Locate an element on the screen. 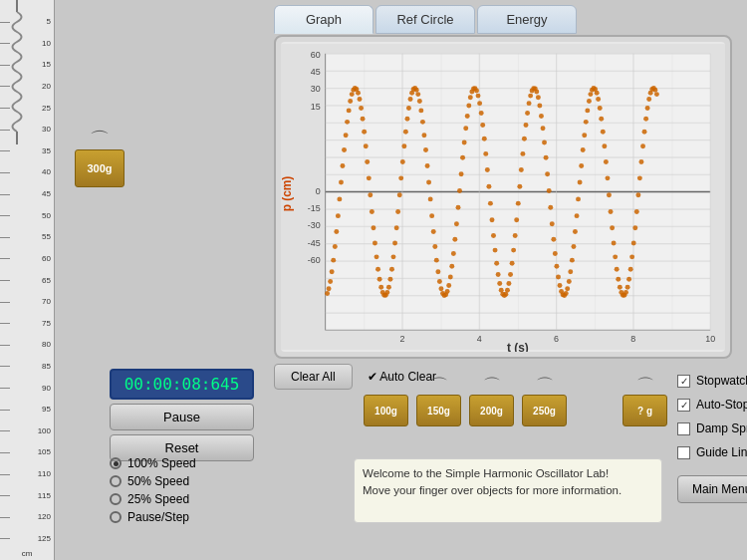 The width and height of the screenshot is (747, 560). weight-200g: ⌒ 200g is located at coordinates (492, 402).